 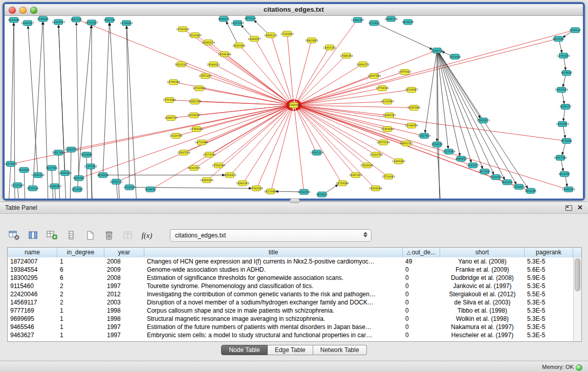 I want to click on graph-node: 8935617, so click(x=575, y=30).